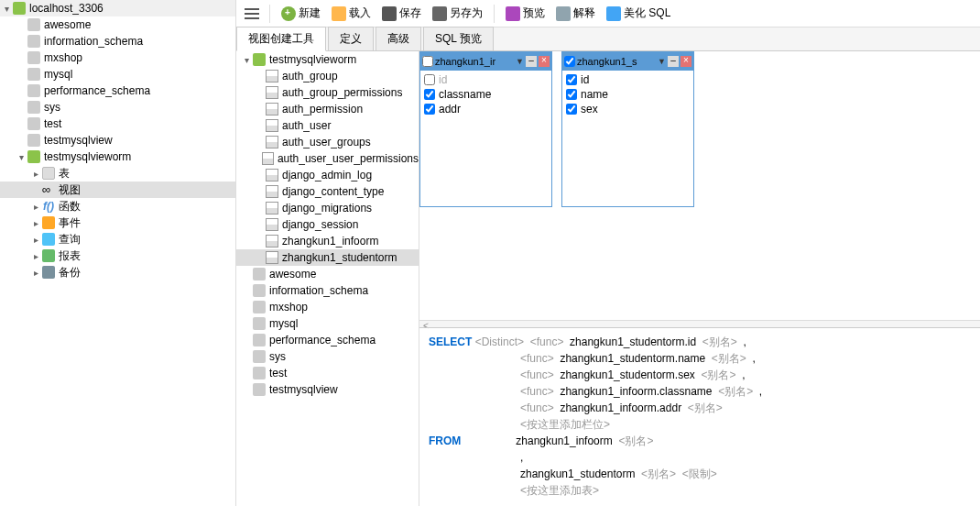 The height and width of the screenshot is (506, 980). Describe the element at coordinates (628, 129) in the screenshot. I see `table-box-studentorm: zhangkun1_s ▼ – × id name sex` at that location.